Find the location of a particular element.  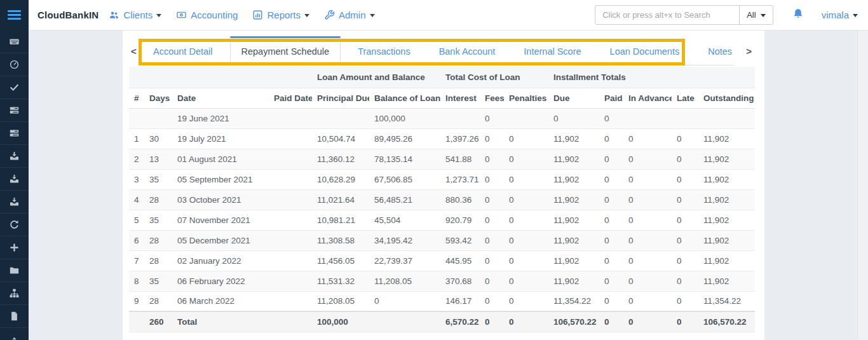

folder-icon is located at coordinates (14, 271).